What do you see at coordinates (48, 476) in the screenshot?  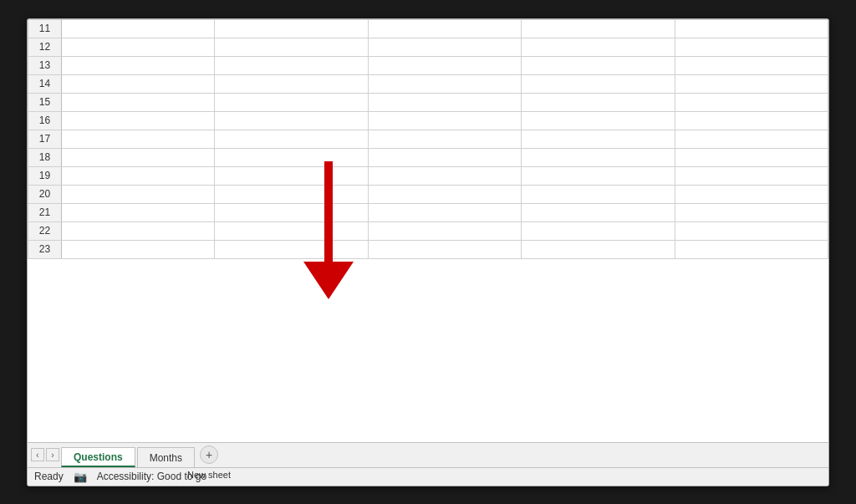 I see `status-ready: Ready` at bounding box center [48, 476].